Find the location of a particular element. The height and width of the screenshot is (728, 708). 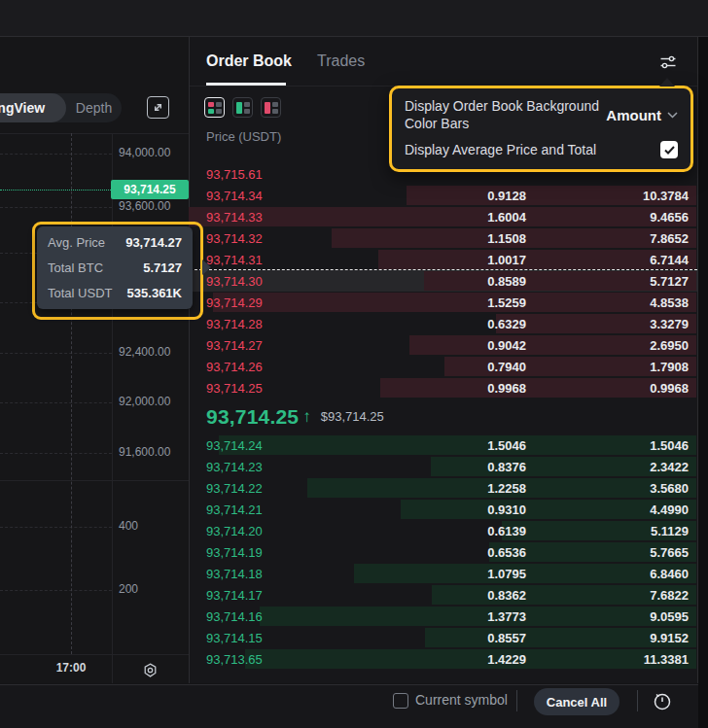

tooltip-value: 5.7127 is located at coordinates (162, 268).